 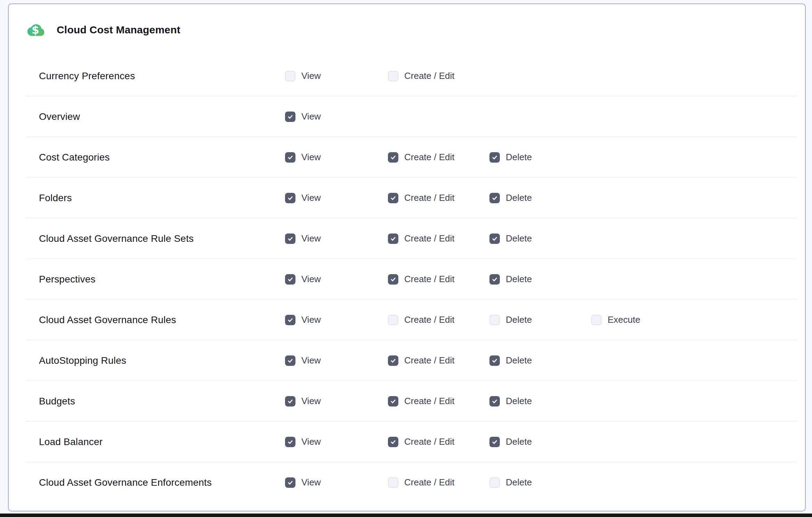 What do you see at coordinates (162, 76) in the screenshot?
I see `resource-label: Currency Preferences` at bounding box center [162, 76].